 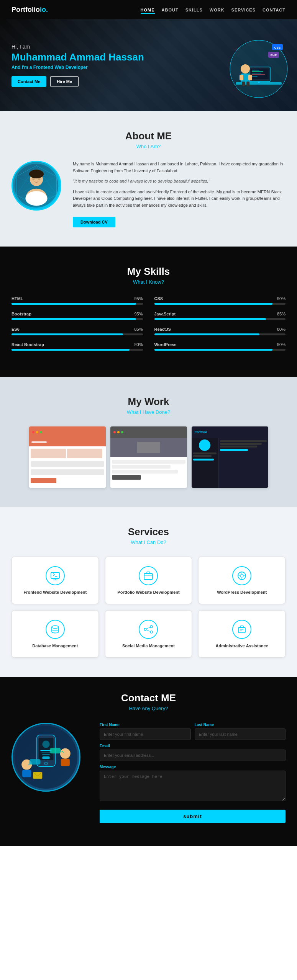 I want to click on last-name-label: Last Name, so click(x=240, y=725).